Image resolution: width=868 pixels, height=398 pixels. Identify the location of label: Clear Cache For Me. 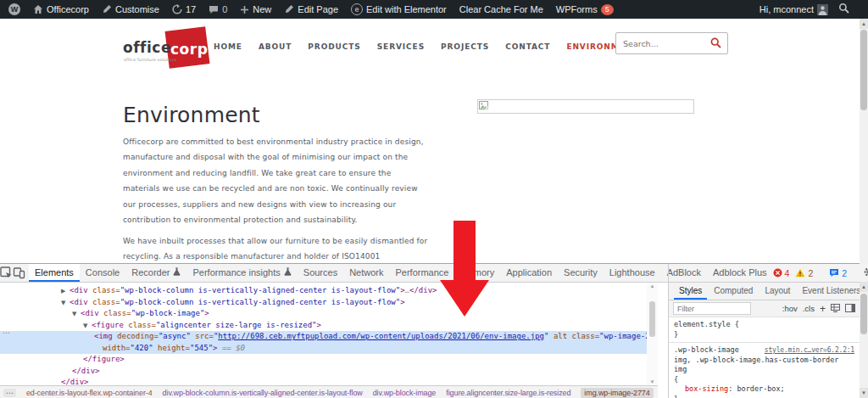
(502, 9).